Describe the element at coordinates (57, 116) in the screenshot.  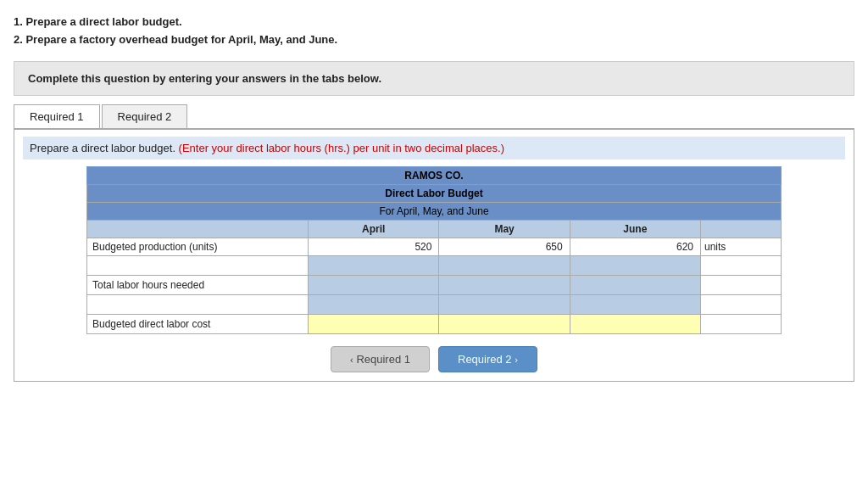
I see `tab-required1: Required 1` at that location.